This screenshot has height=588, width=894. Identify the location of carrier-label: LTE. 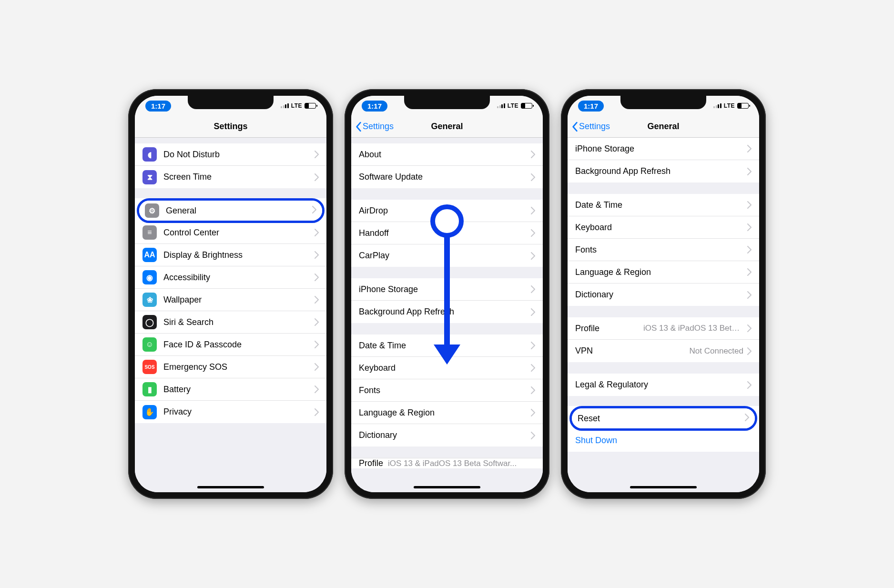
(296, 106).